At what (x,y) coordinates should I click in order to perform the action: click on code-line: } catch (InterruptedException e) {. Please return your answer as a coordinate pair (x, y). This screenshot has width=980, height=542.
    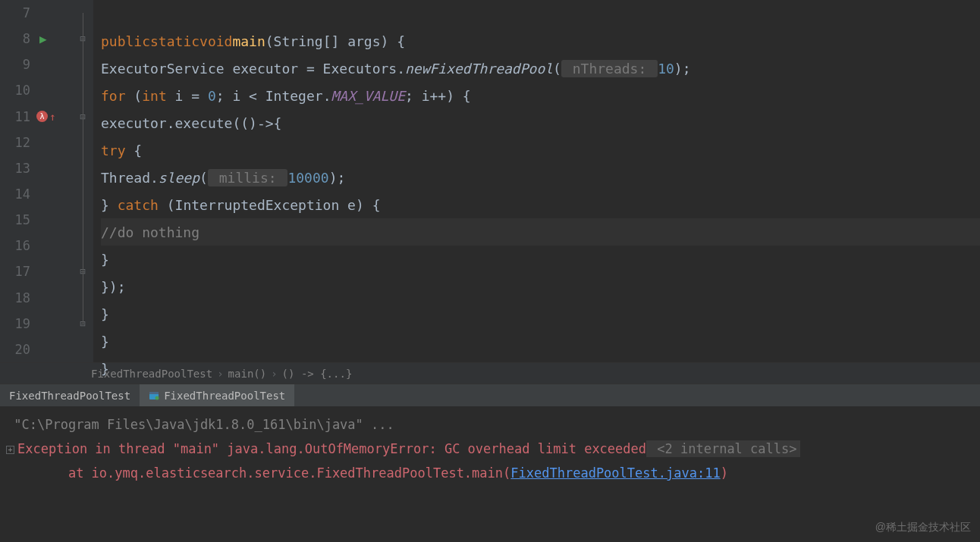
    Looking at the image, I should click on (540, 205).